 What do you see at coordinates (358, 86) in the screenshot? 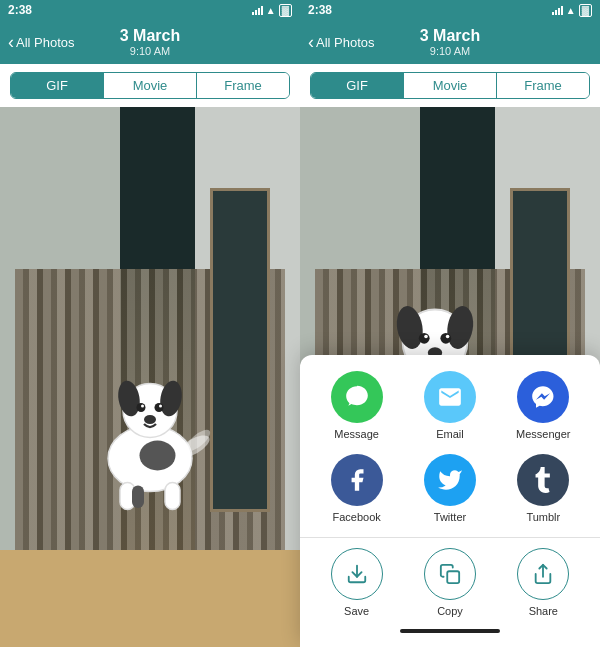
I see `right-gif-tab: GIF` at bounding box center [358, 86].